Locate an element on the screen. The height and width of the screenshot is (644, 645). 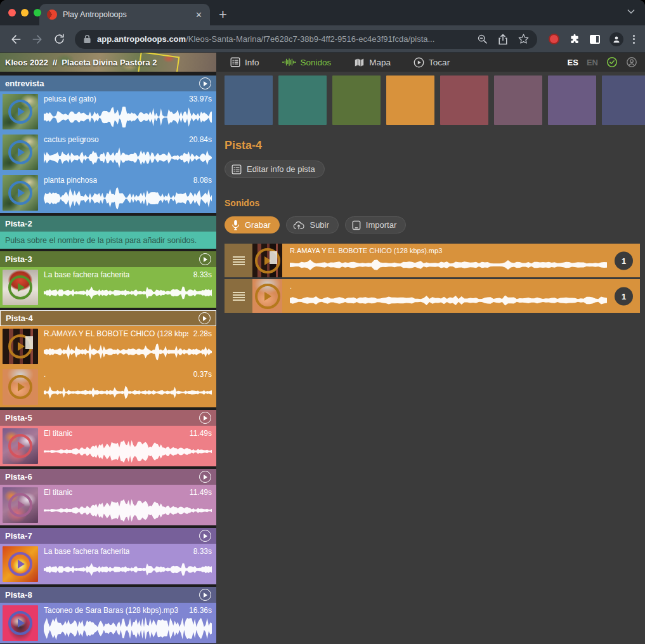
breadcrumb-place: Placeta Divina Pastora 2 is located at coordinates (109, 62).